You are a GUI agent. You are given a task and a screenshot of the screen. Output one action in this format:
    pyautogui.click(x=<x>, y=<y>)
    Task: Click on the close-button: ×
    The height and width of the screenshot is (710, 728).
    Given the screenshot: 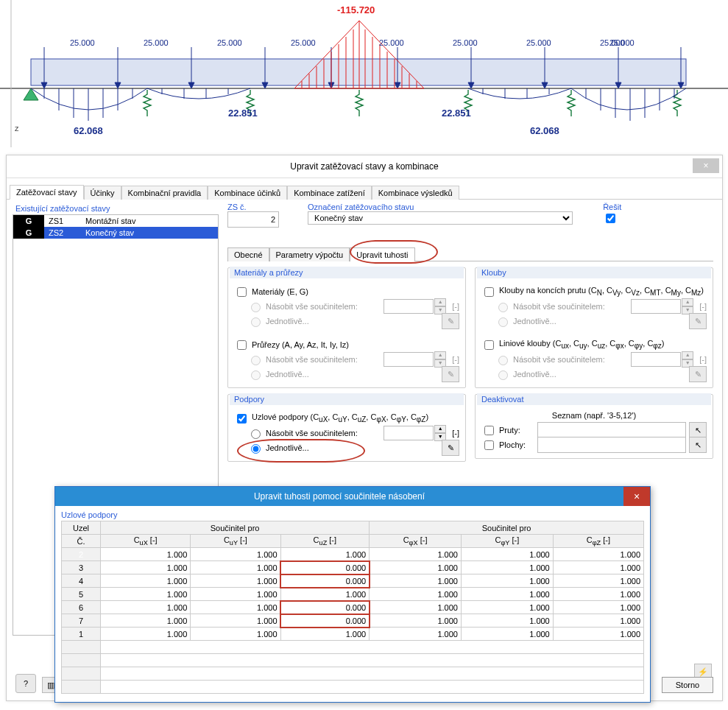 What is the action you would take?
    pyautogui.click(x=706, y=166)
    